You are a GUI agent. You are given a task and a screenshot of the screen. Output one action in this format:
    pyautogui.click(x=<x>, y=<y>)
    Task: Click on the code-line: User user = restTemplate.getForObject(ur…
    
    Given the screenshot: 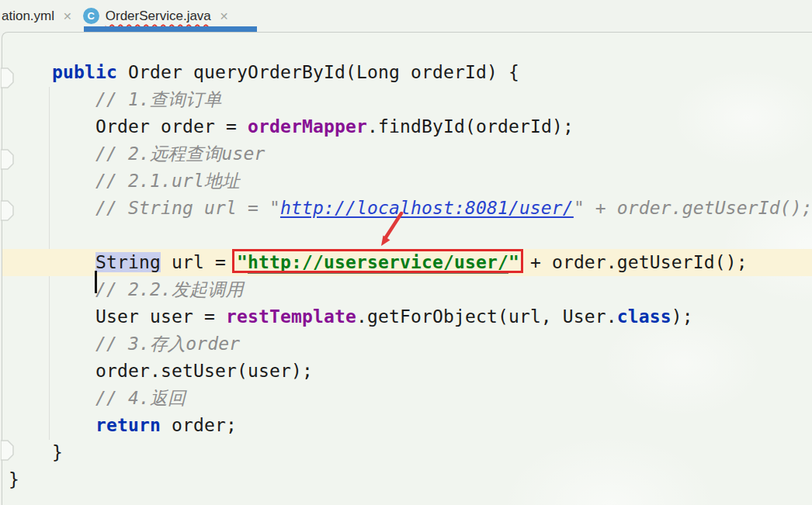 What is the action you would take?
    pyautogui.click(x=407, y=316)
    